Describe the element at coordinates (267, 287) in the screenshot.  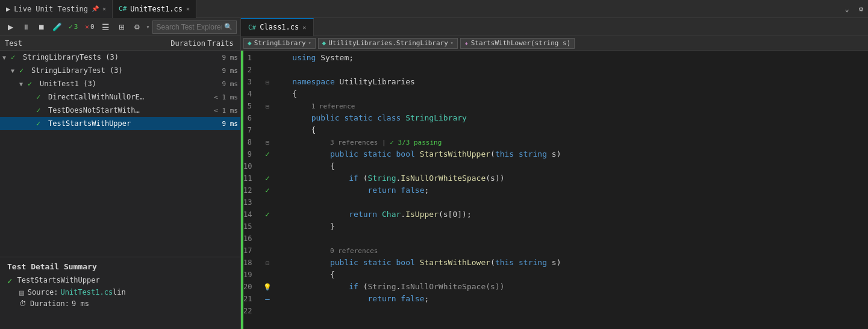
I see `gutter-20: 💡` at that location.